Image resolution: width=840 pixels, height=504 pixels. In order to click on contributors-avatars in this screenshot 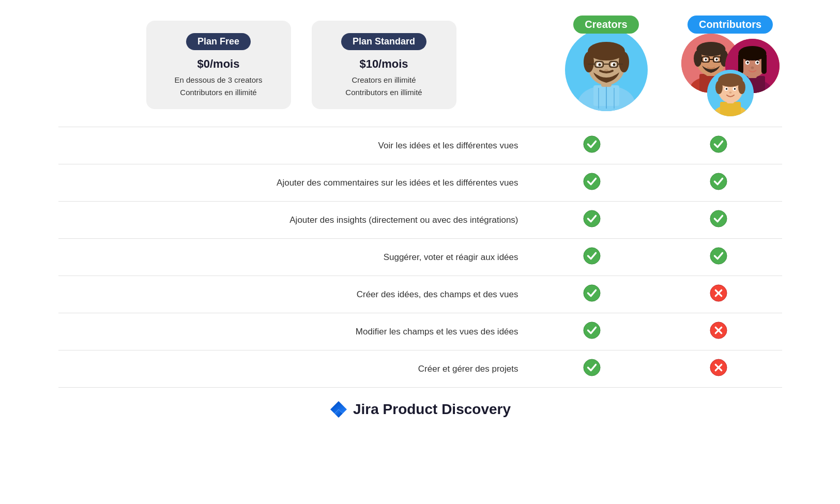, I will do `click(730, 72)`.